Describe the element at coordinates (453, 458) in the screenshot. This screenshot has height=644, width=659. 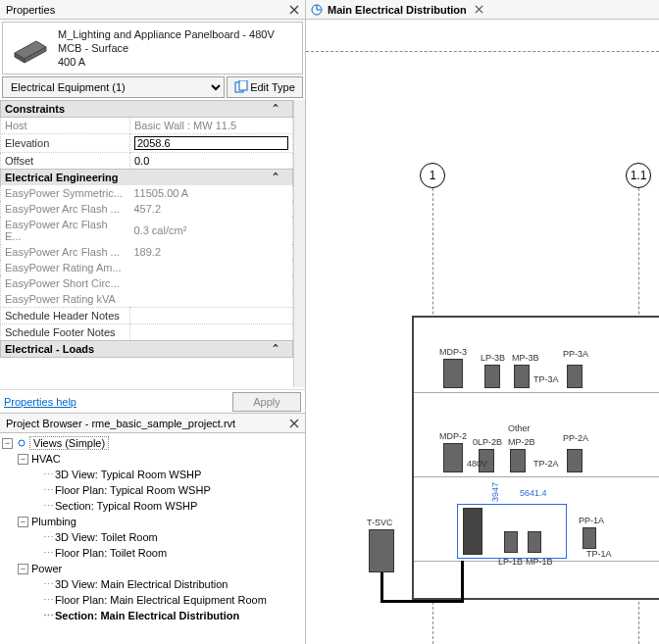
I see `panel-mdp2` at that location.